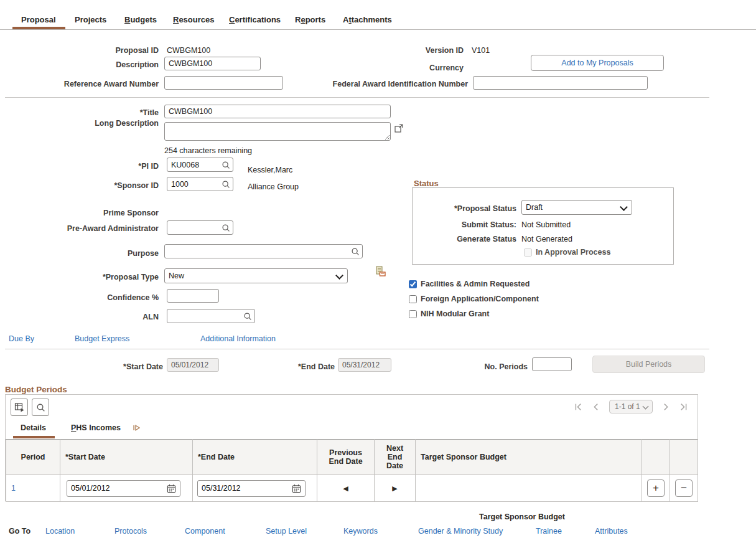 The width and height of the screenshot is (756, 543). I want to click on proposal-type-select-wrap: New, so click(256, 276).